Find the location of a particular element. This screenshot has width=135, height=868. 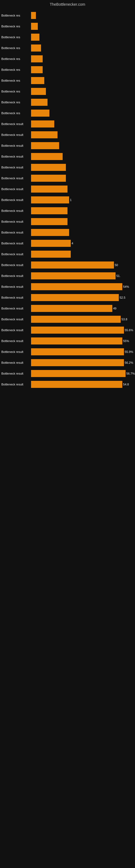

bar-row: Bottleneck result1 is located at coordinates (67, 200).